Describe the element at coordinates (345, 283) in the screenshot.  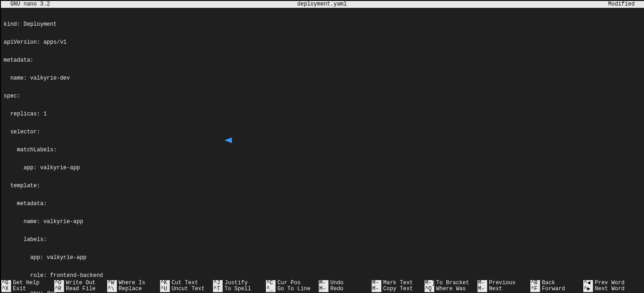
I see `shortcut-undo: M-UUndo` at that location.